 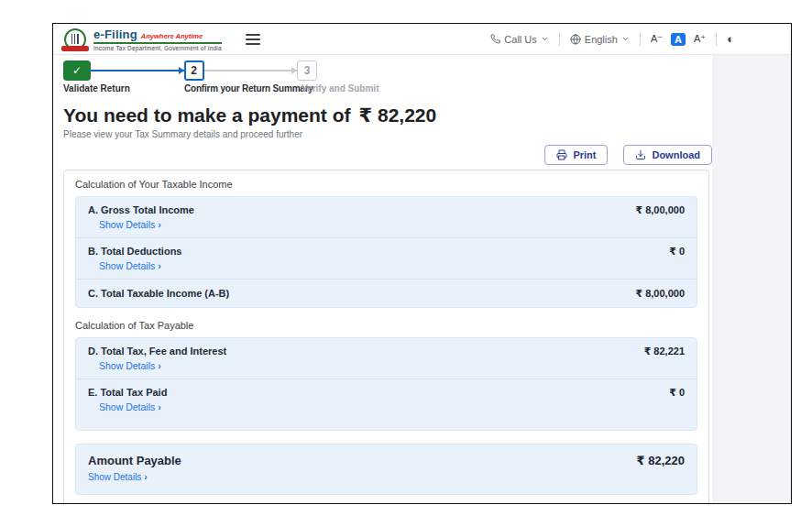 What do you see at coordinates (730, 38) in the screenshot?
I see `contrast-toggle-icon: ◐` at bounding box center [730, 38].